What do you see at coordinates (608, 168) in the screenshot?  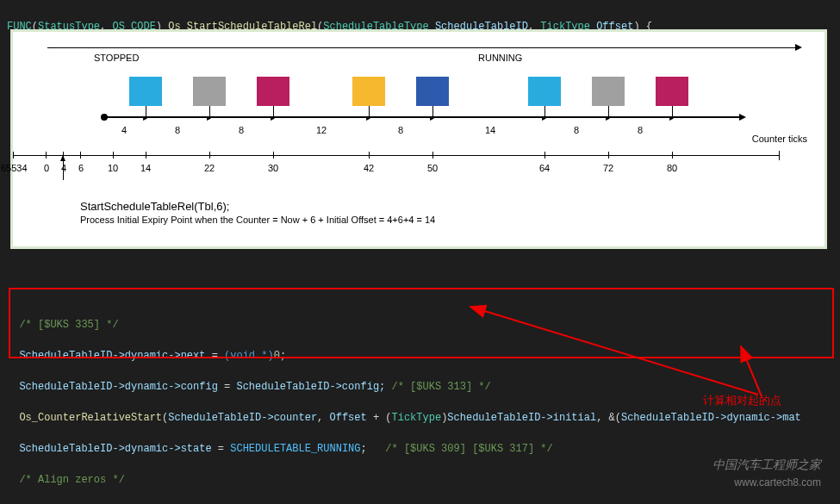 I see `numline-label: 72` at bounding box center [608, 168].